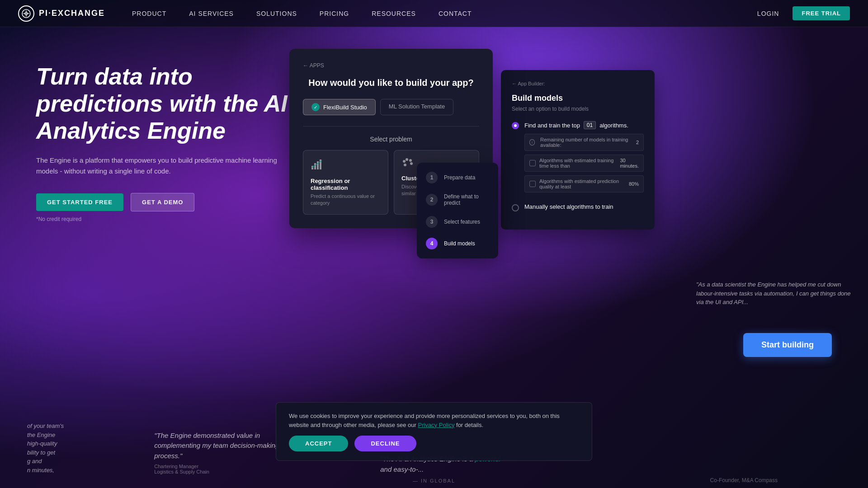 The height and width of the screenshot is (488, 868). What do you see at coordinates (578, 163) in the screenshot?
I see `time-label: Algorithms with estimated training time …` at bounding box center [578, 163].